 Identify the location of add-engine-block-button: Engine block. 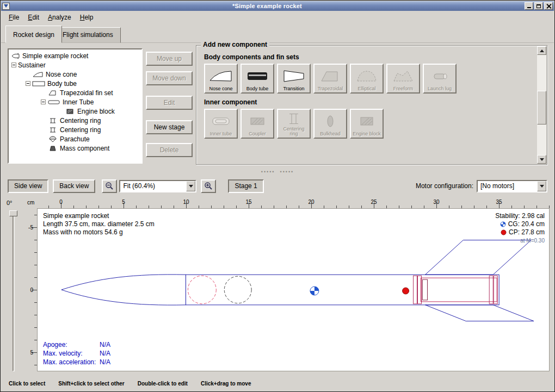
(367, 124).